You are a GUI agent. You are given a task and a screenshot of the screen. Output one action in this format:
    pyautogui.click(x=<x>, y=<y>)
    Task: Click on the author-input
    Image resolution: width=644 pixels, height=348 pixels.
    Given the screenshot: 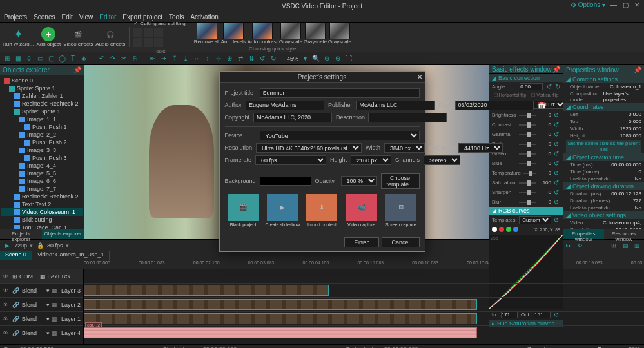 What is the action you would take?
    pyautogui.click(x=285, y=106)
    